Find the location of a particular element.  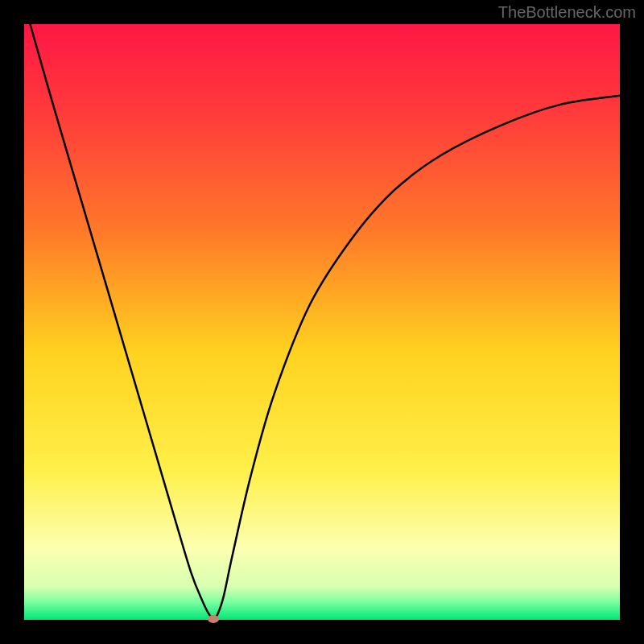

watermark-text: TheBottleneck.com is located at coordinates (567, 13).